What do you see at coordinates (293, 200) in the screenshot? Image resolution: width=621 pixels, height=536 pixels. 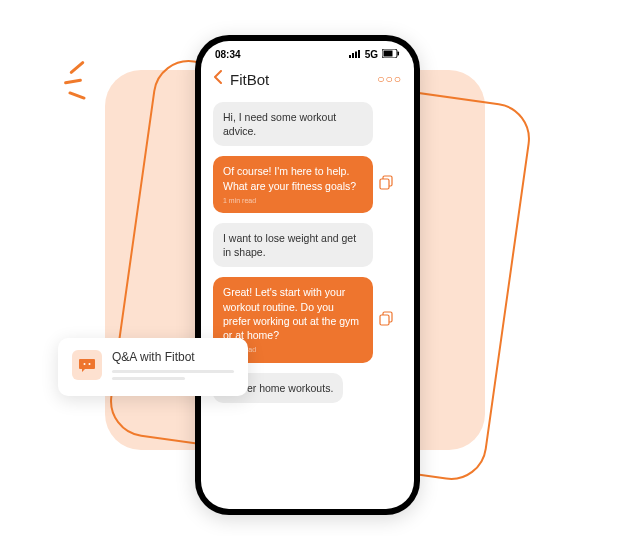 I see `message-timestamp: 1 min read` at bounding box center [293, 200].